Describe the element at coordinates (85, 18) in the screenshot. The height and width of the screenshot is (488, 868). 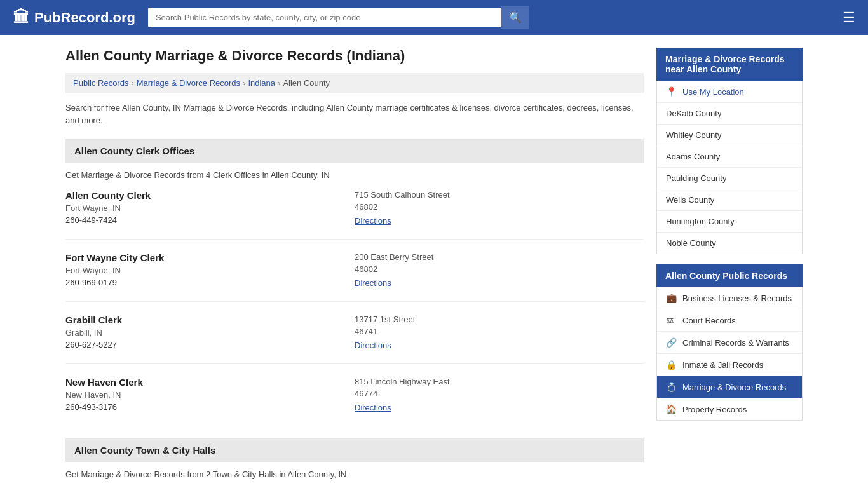
I see `logo-text: PubRecord.org` at that location.